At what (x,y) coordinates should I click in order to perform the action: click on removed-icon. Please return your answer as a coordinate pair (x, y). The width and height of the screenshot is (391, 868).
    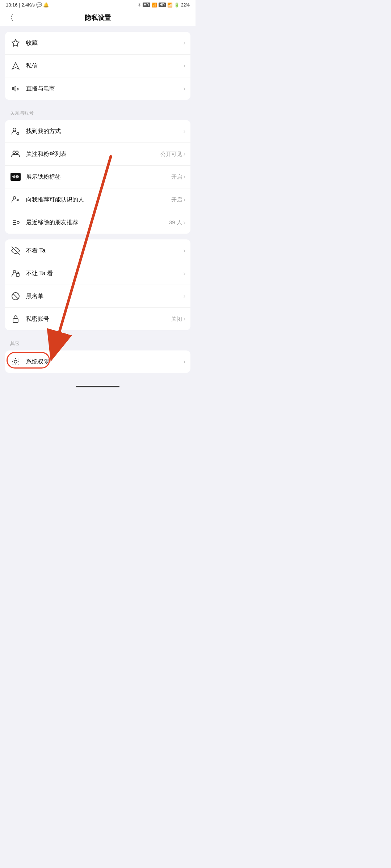
    Looking at the image, I should click on (16, 222).